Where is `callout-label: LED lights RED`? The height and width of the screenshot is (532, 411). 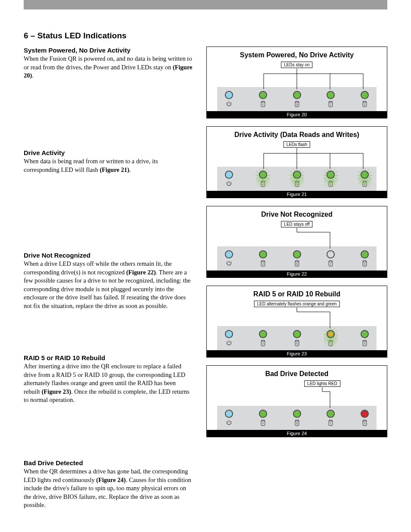
callout-label: LED lights RED is located at coordinates (322, 383).